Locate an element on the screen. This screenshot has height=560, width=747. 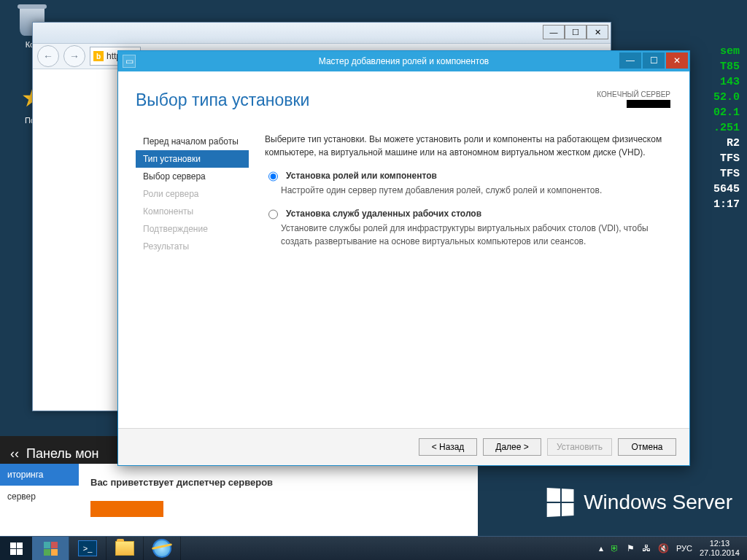
wizard-next-button: Далее > is located at coordinates (512, 447).